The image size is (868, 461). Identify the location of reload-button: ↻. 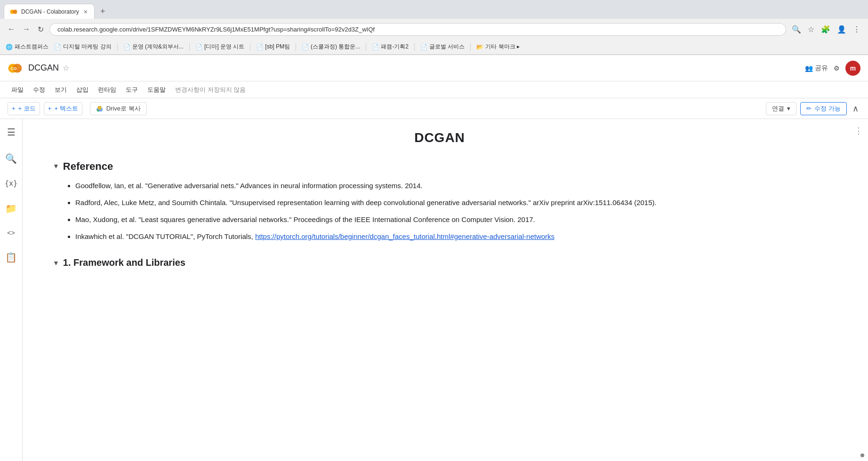
(40, 29).